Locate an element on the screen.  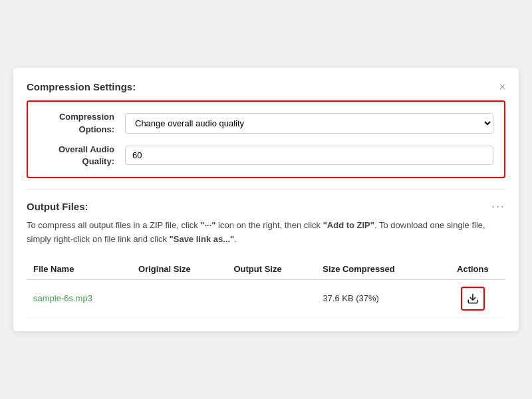
cell-size-compressed: 37.6 KB (37%) is located at coordinates (378, 298).